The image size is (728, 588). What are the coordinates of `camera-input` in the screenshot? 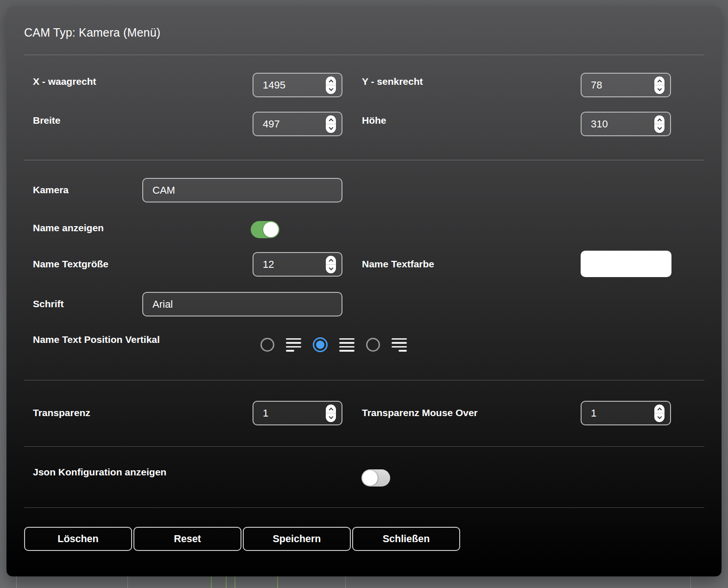 It's located at (242, 190).